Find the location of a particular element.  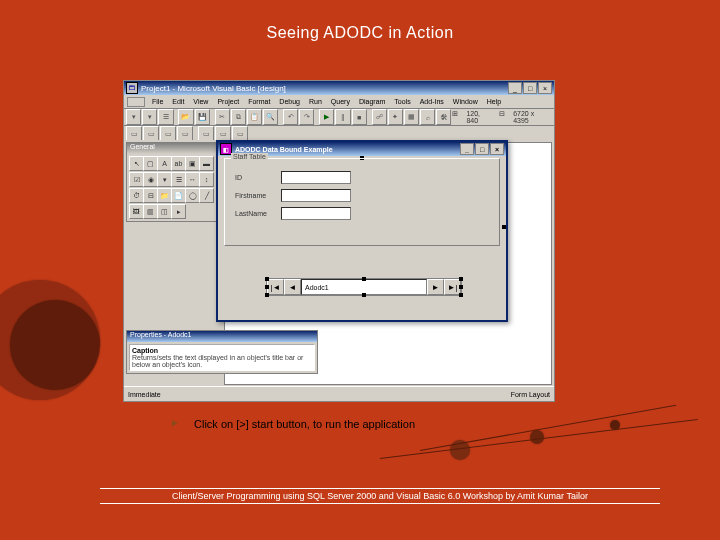

size-icon: ⊟ is located at coordinates (502, 117).